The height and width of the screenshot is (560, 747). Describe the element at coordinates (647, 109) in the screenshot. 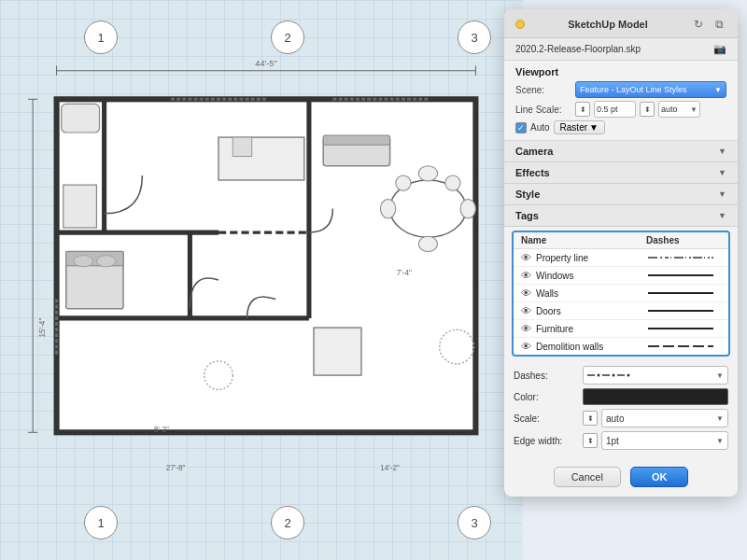

I see `auto-scale-stepper: ⬍` at that location.